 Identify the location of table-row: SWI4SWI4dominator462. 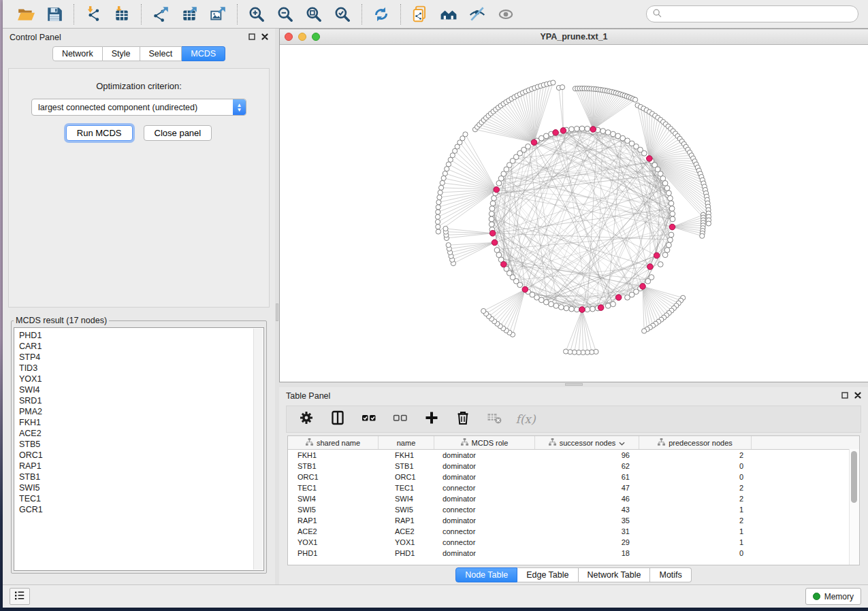
(573, 499).